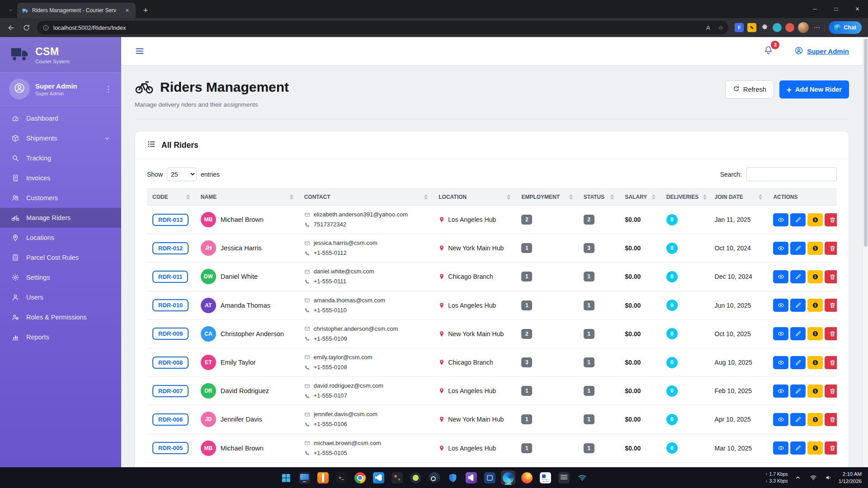 Image resolution: width=868 pixels, height=488 pixels. Describe the element at coordinates (11, 28) in the screenshot. I see `back-button` at that location.